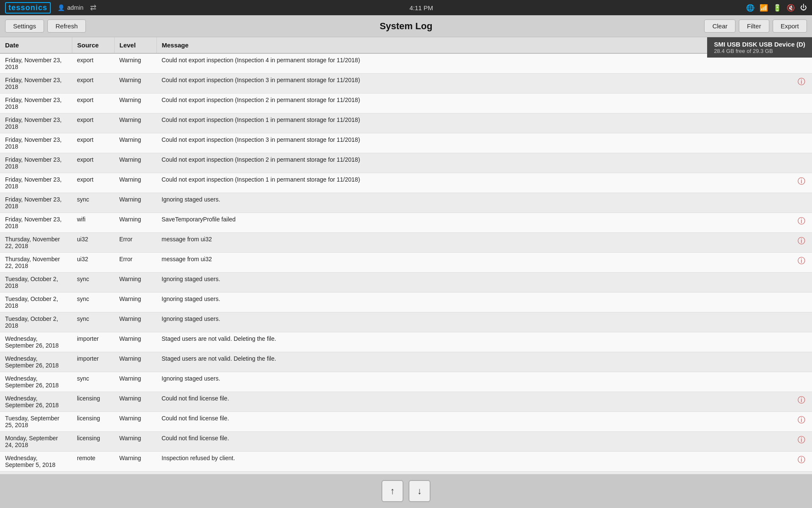  Describe the element at coordinates (406, 382) in the screenshot. I see `table-row: Wednesday, September 26, 2018syncWarning…` at that location.